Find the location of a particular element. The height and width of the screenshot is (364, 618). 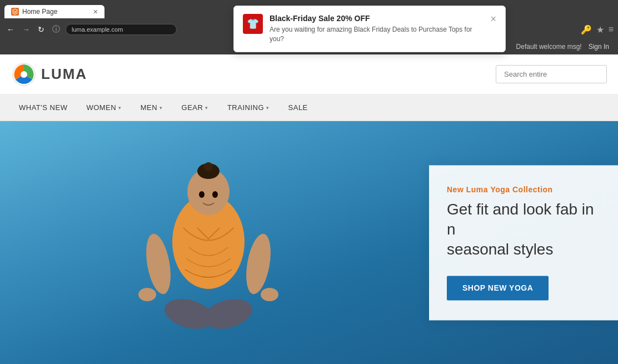

nav-label-women: Women is located at coordinates (101, 108).